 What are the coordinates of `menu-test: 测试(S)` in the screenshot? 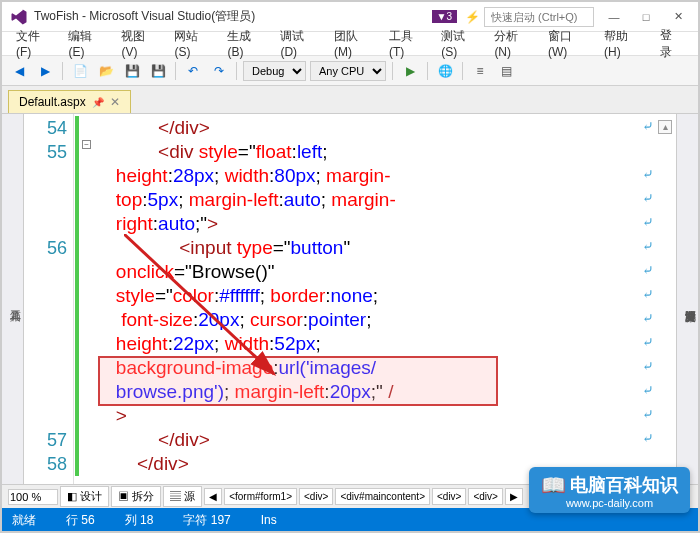 It's located at (460, 44).